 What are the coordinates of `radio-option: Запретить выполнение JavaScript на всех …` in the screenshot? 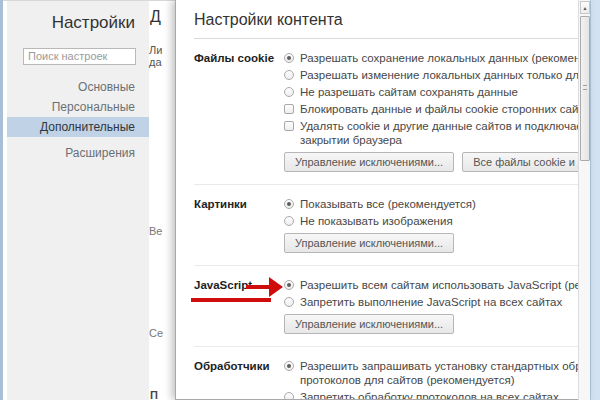 It's located at (431, 302).